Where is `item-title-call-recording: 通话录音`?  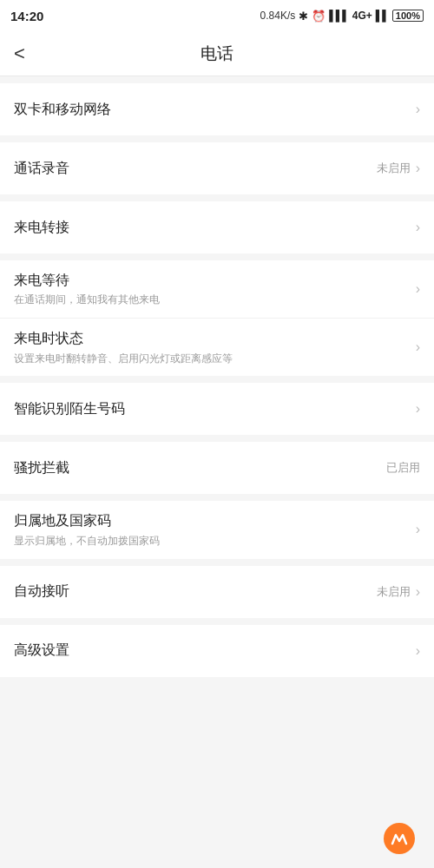 item-title-call-recording: 通话录音 is located at coordinates (195, 168).